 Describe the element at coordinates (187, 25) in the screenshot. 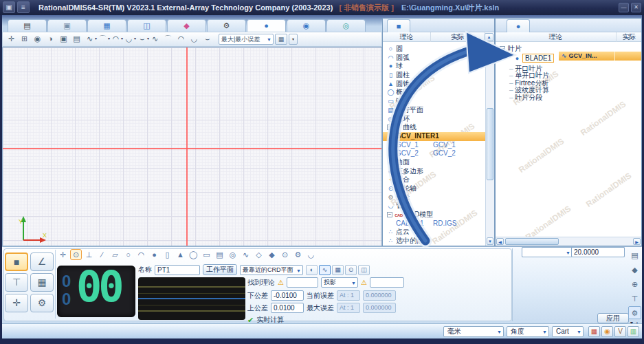

I see `main-tab: ◆` at that location.